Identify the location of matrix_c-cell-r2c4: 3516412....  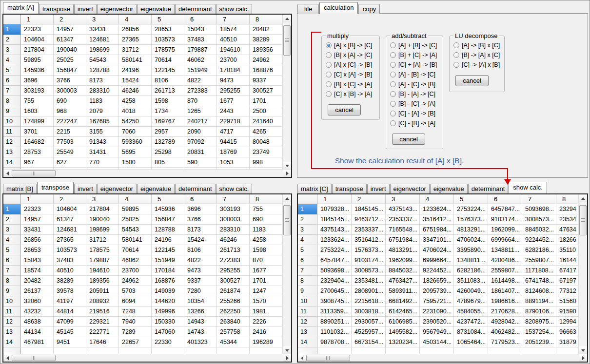
(437, 219).